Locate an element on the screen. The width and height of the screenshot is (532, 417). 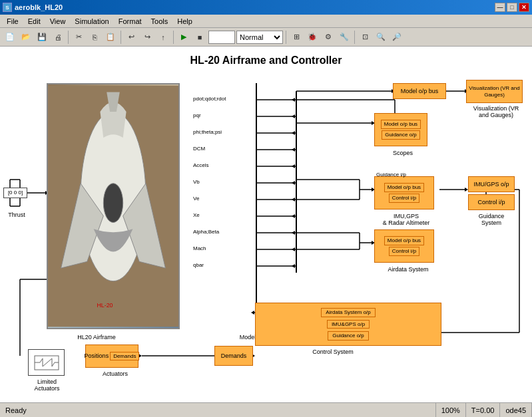
imu-gps-op-block: IMU/GPS o/p is located at coordinates (491, 184).